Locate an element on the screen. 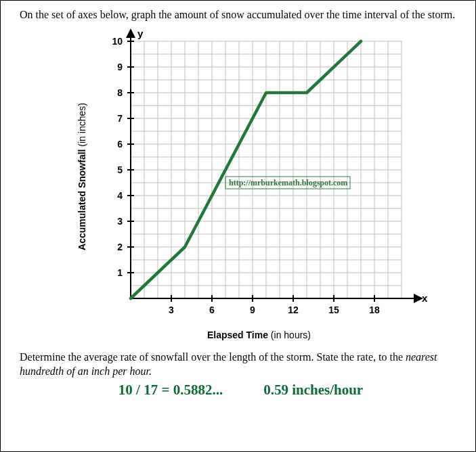  x-axis-label-rest: (in hours) is located at coordinates (290, 335).